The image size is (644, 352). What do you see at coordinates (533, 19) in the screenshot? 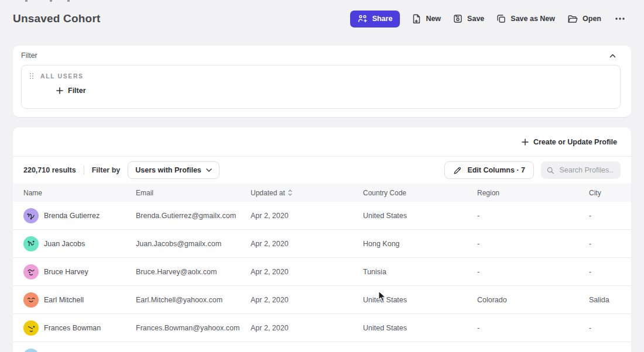
I see `save-as-new-button-label: Save as New` at bounding box center [533, 19].